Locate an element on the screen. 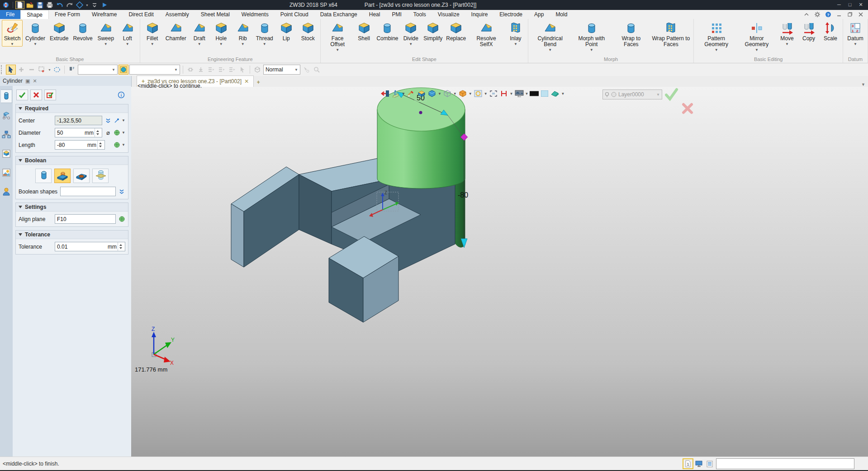  highlight-ring-dropdown-icon: ▼ is located at coordinates (486, 94).